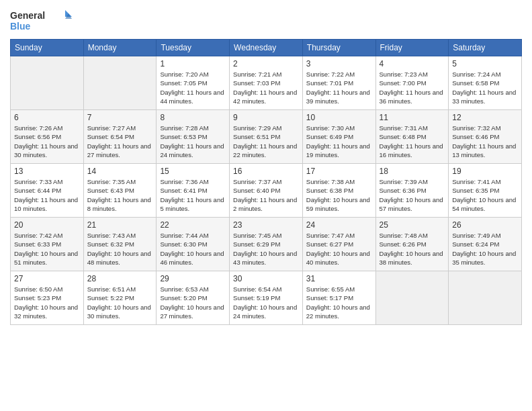  I want to click on calendar-cell: 31Sunrise: 6:55 AM Sunset: 5:17 PM Dayli…, so click(339, 298).